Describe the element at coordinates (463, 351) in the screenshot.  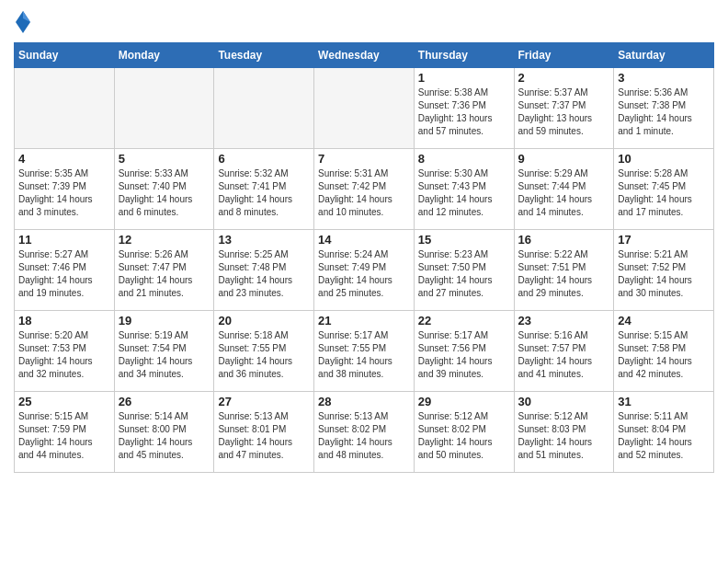
I see `calendar-cell: 22Sunrise: 5:17 AMSunset: 7:56 PMDayligh…` at that location.